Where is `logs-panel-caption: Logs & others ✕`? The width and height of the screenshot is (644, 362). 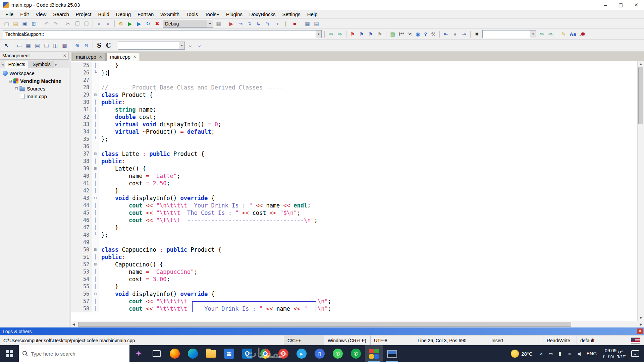
logs-panel-caption: Logs & others ✕ is located at coordinates (322, 331).